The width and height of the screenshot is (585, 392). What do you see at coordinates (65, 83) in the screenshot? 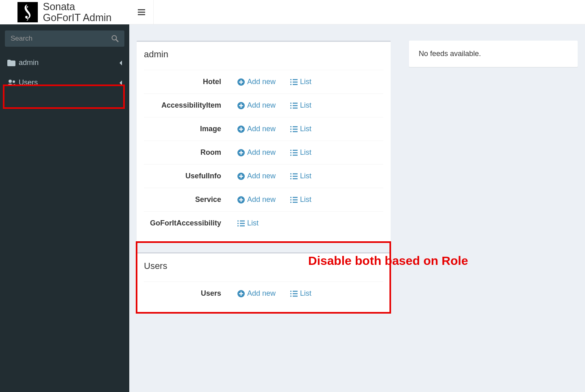
I see `sidebar-item-users: Users` at bounding box center [65, 83].